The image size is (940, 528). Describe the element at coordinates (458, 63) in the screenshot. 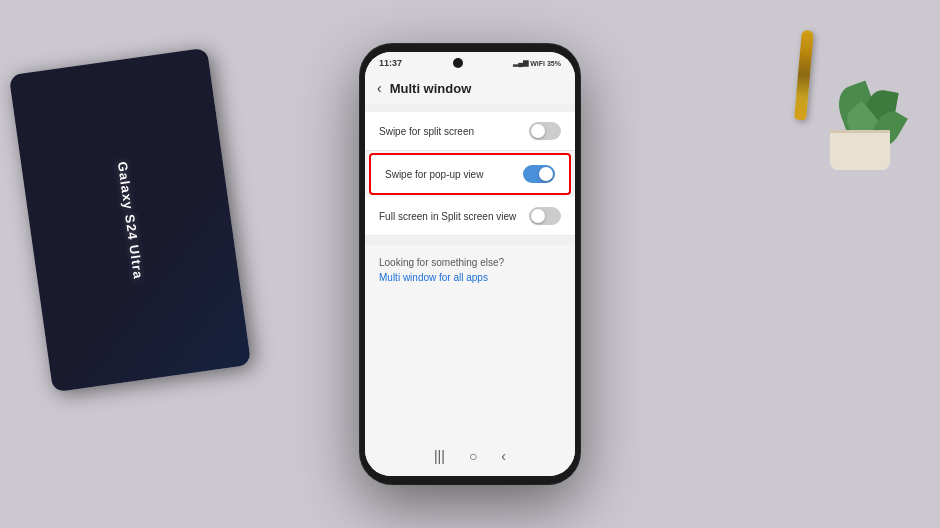

I see `camera-notch` at that location.